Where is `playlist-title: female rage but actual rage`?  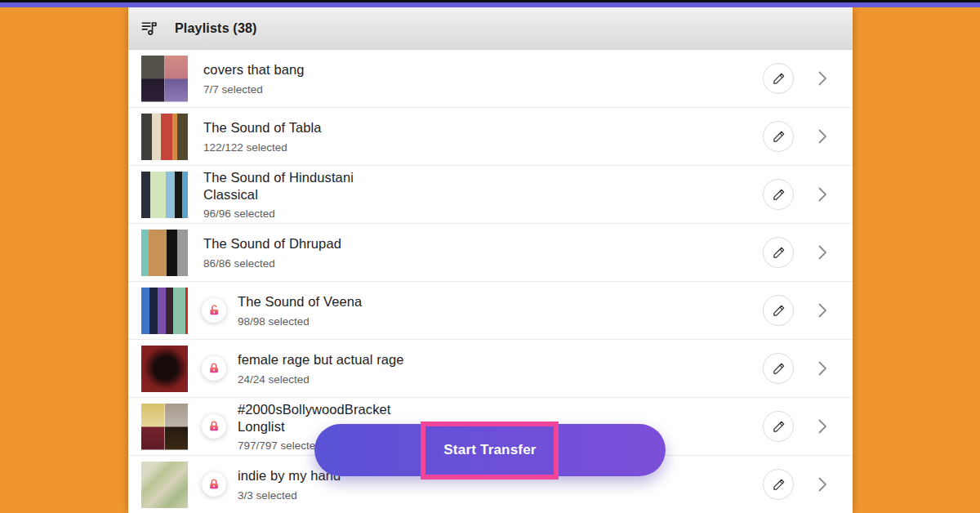 playlist-title: female rage but actual rage is located at coordinates (321, 359).